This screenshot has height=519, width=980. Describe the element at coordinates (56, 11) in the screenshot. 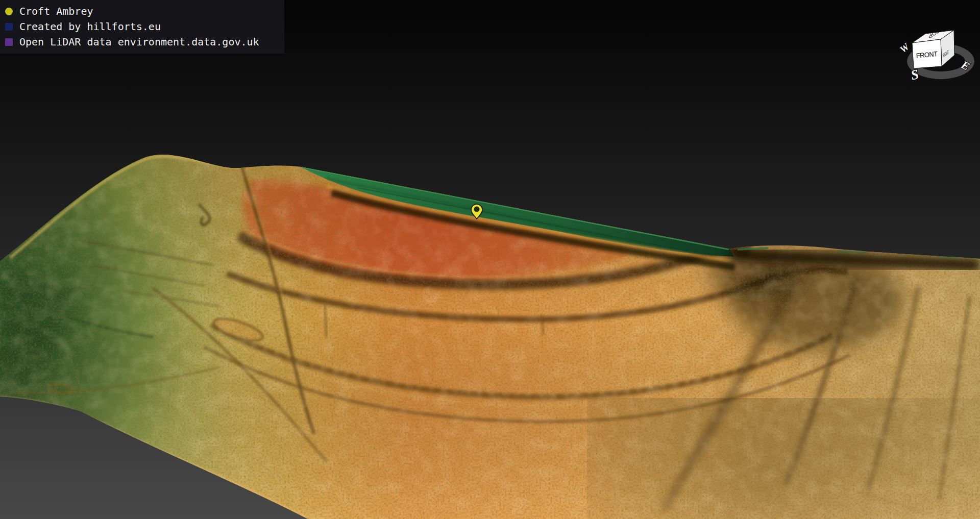

I see `legend-site-label: Croft Ambrey` at that location.